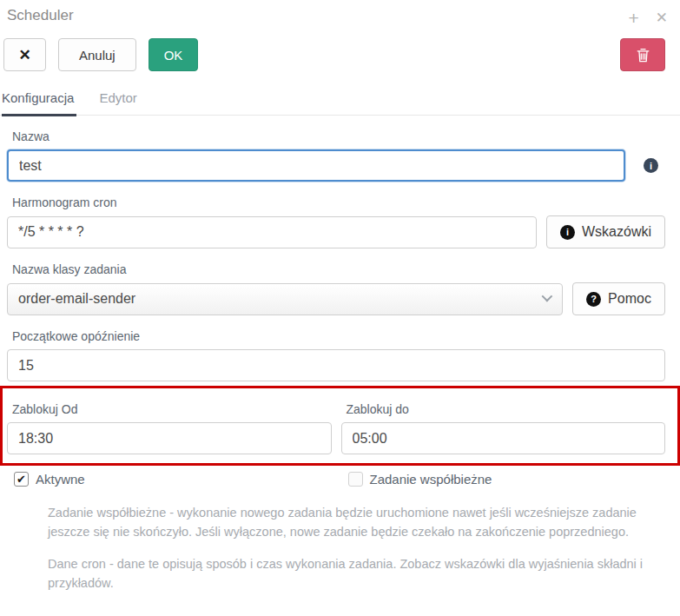 This screenshot has height=616, width=680. What do you see at coordinates (316, 165) in the screenshot?
I see `name-input` at bounding box center [316, 165].